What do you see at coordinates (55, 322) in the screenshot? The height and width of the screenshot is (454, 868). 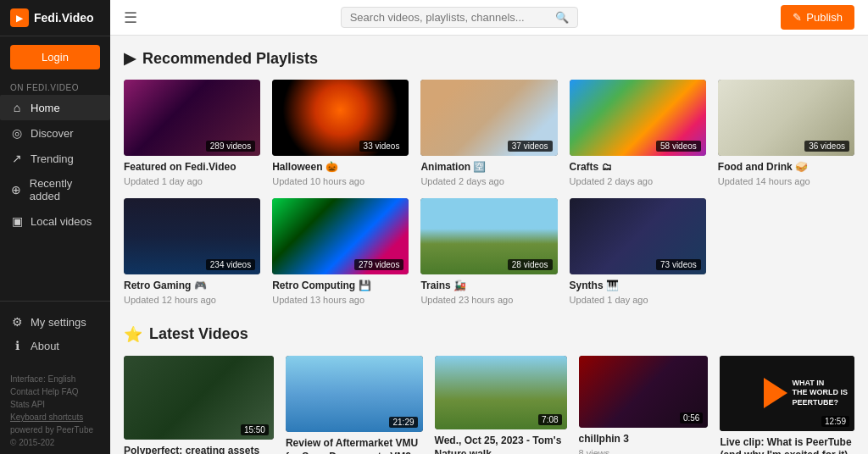 I see `sidebar-item-my-settings: ⚙My settings` at bounding box center [55, 322].